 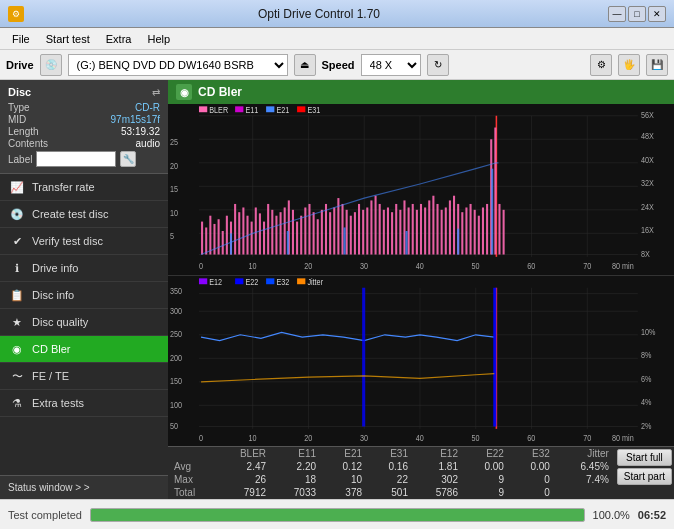 I want to click on disc-label-btn: 🔧, so click(x=128, y=159).